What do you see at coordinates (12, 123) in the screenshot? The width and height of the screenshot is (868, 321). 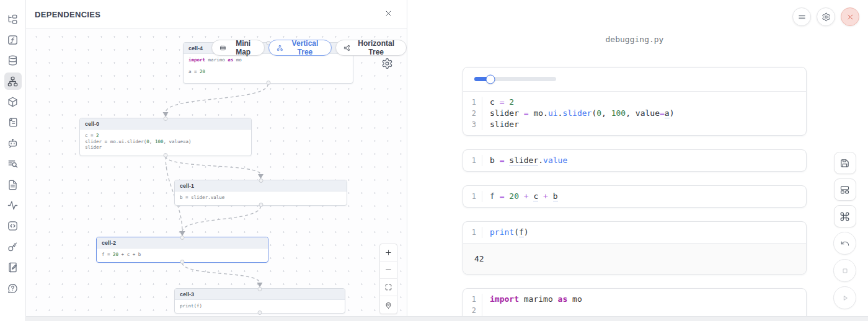 I see `scroll-icon` at bounding box center [12, 123].